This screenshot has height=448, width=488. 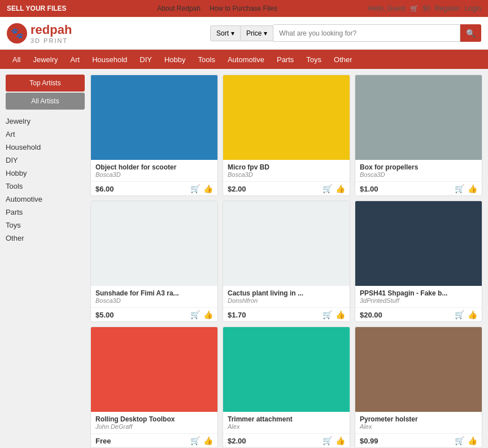 I want to click on product-author: Donshlfron, so click(x=286, y=301).